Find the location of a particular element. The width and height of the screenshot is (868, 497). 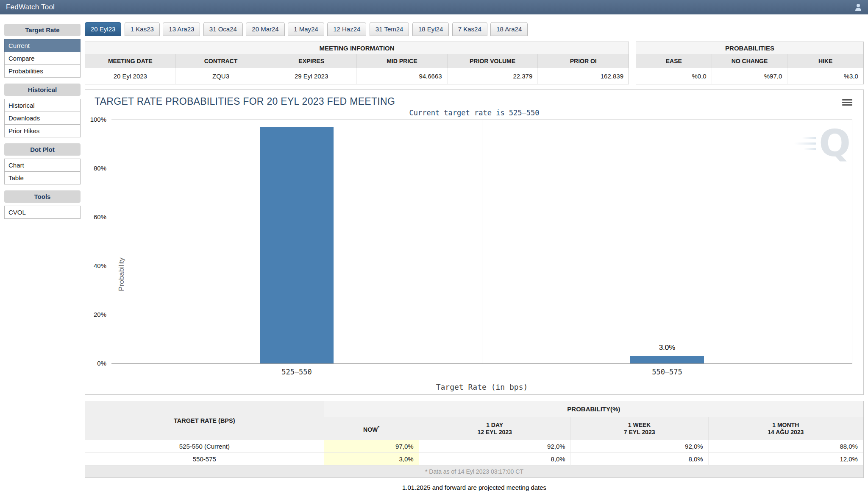

sidebar-item-downloads: Downloads is located at coordinates (42, 118).